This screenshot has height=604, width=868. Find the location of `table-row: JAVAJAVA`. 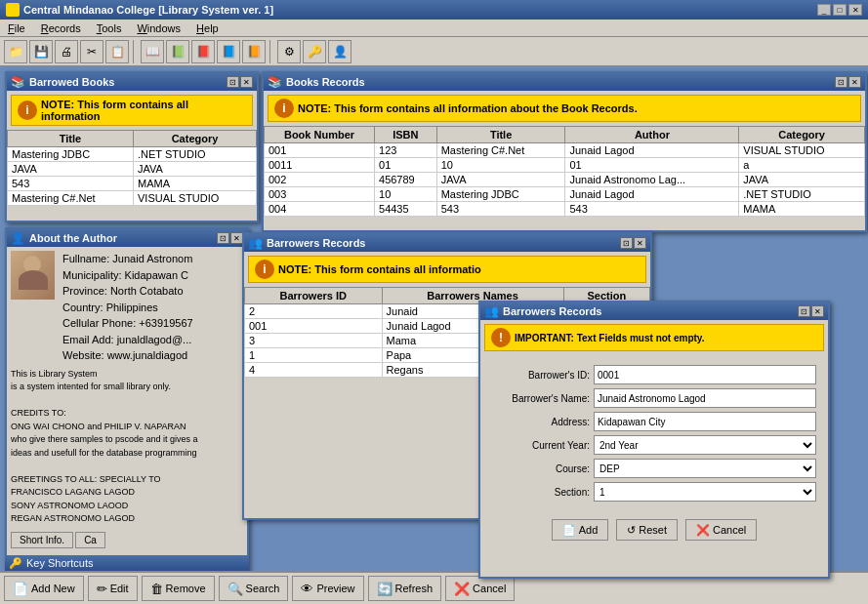

table-row: JAVAJAVA is located at coordinates (133, 170).